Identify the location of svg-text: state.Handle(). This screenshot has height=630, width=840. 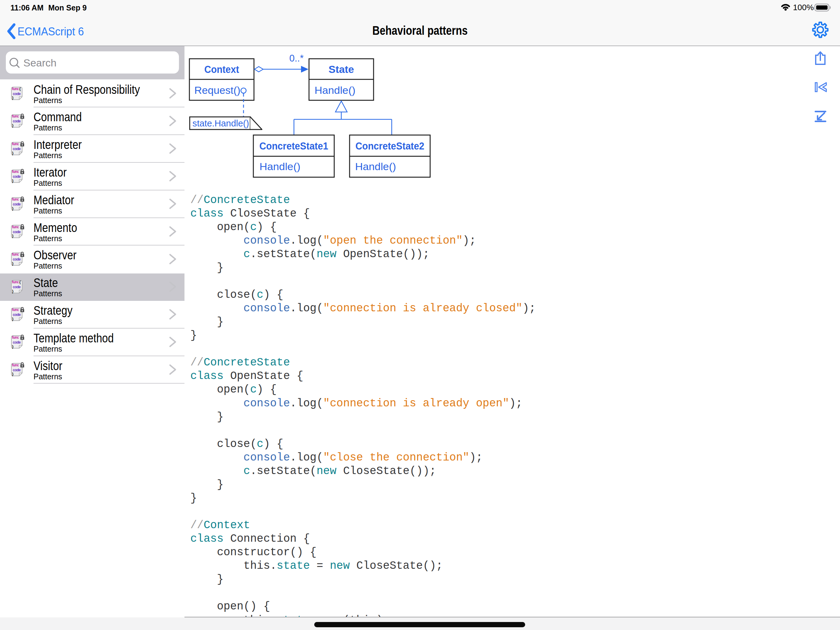
(221, 123).